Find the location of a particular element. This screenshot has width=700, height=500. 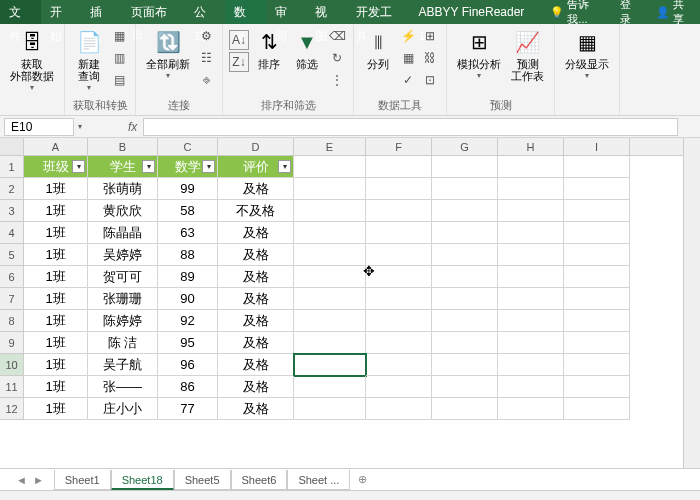

refresh-all-button: 🔃 全部刷新▾ is located at coordinates (168, 54).